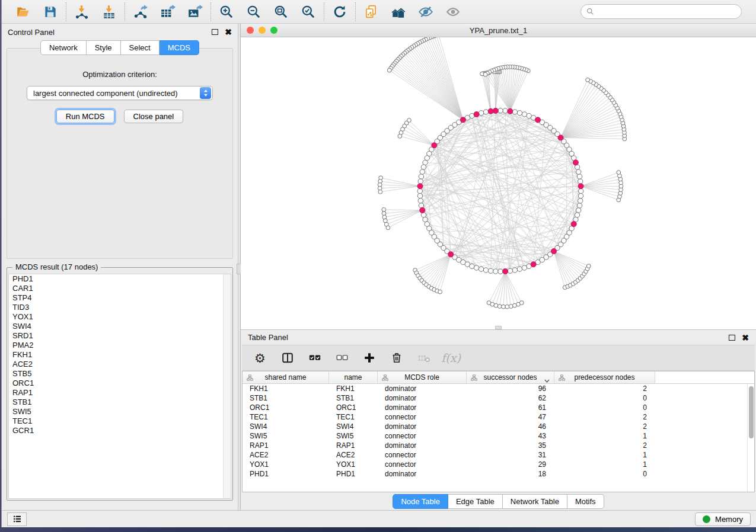  I want to click on column-header-predecessor-nodes: predecessor nodes, so click(605, 377).